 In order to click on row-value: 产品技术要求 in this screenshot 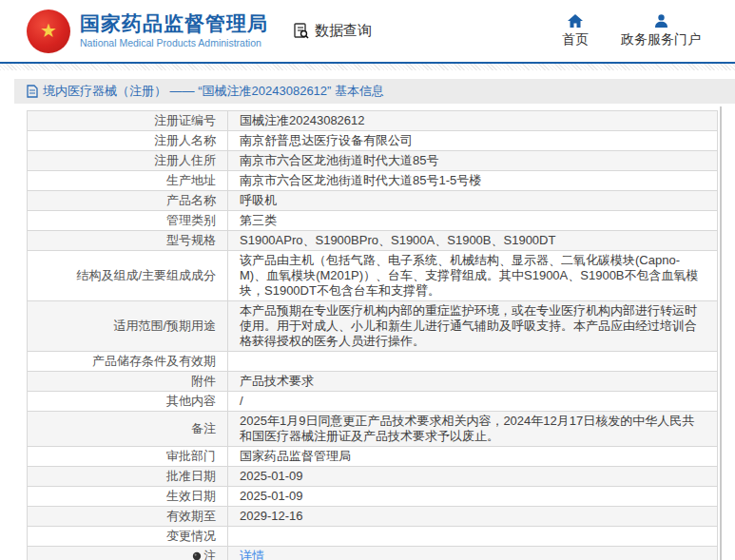, I will do `click(472, 381)`.